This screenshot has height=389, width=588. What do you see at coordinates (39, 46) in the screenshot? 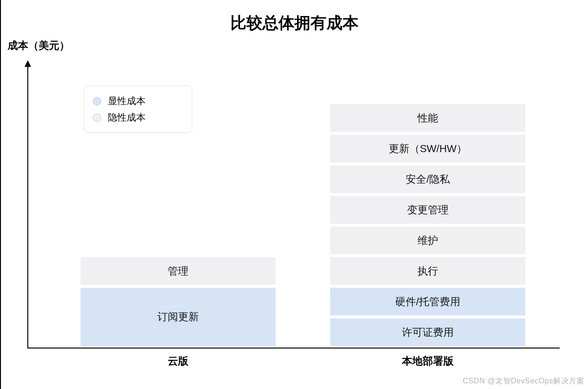
I see `y-axis-label: 成本（美元）` at bounding box center [39, 46].